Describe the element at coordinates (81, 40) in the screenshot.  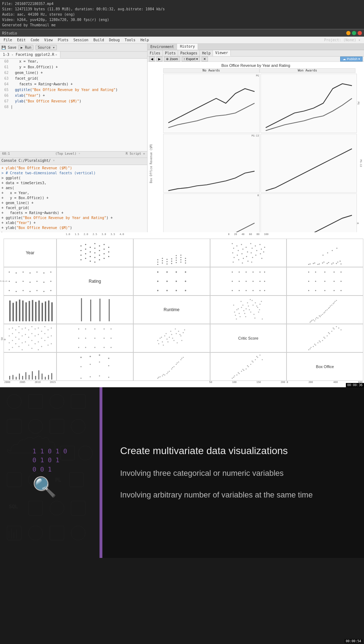
I see `menu-session: Session` at that location.